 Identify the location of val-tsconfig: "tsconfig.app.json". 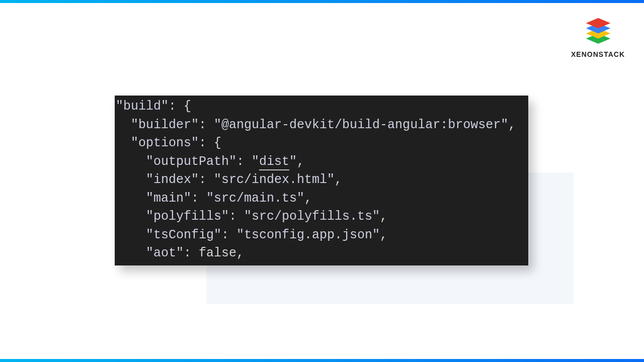
(308, 235).